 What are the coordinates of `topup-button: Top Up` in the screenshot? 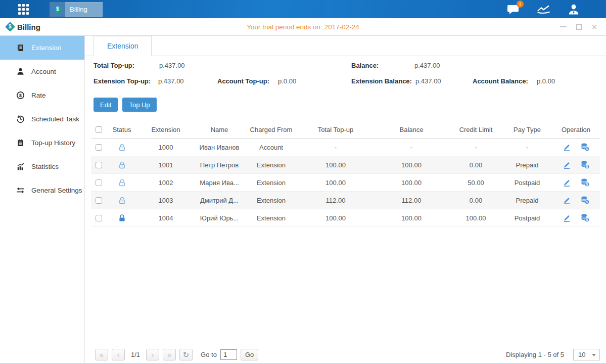 It's located at (139, 105).